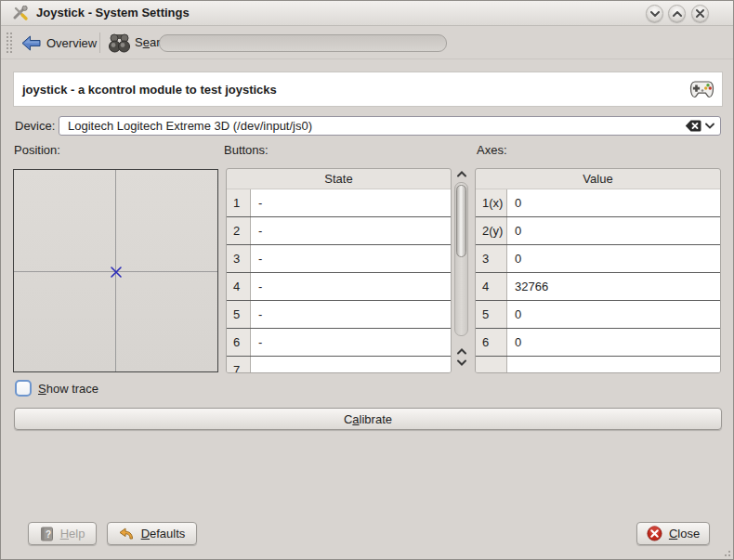 The width and height of the screenshot is (734, 560). Describe the element at coordinates (303, 43) in the screenshot. I see `search-input` at that location.